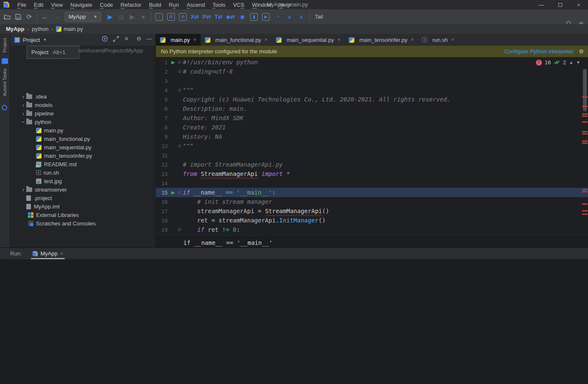  I want to click on automl-icon, so click(4, 107).